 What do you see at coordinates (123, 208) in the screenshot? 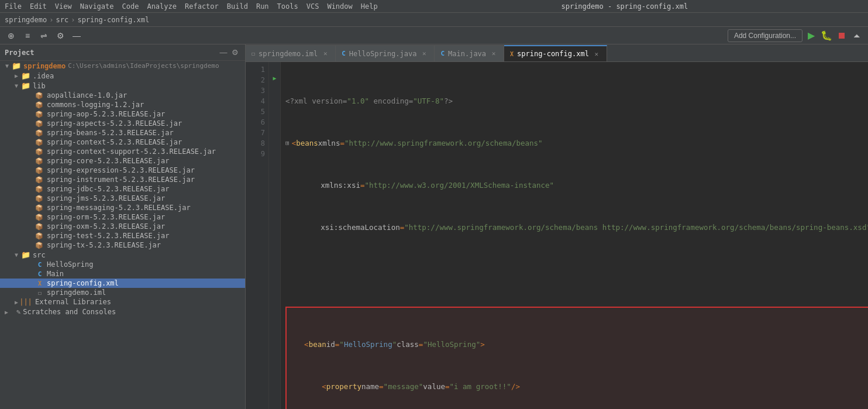
I see `tree-item-spring-messaging-5-2-3-RELEASE-jar: 📦spring-messaging-5.2.3.RELEASE.jar` at bounding box center [123, 208].